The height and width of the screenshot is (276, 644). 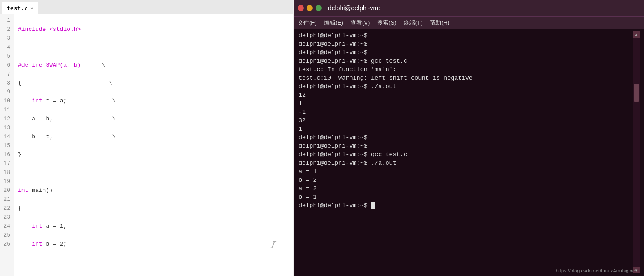 I want to click on scrollbar-thumb, so click(x=636, y=93).